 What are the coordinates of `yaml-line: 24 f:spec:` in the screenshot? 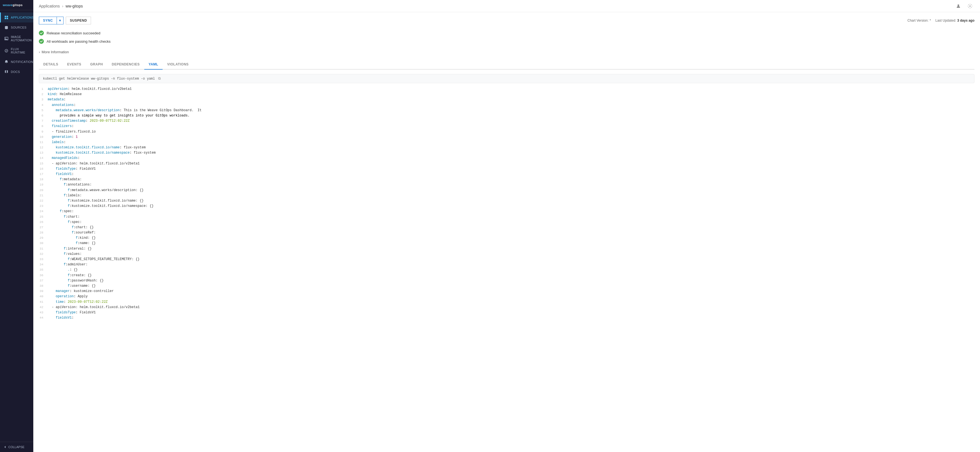 It's located at (507, 211).